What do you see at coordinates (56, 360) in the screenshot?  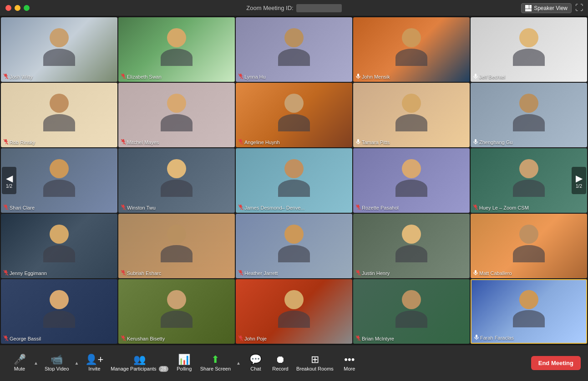 I see `video-icon: 📹` at bounding box center [56, 360].